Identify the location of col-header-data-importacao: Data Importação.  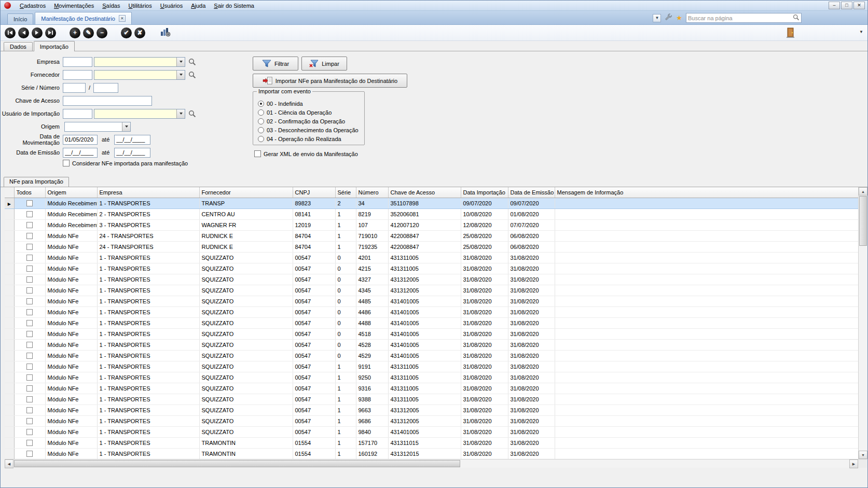
(485, 192).